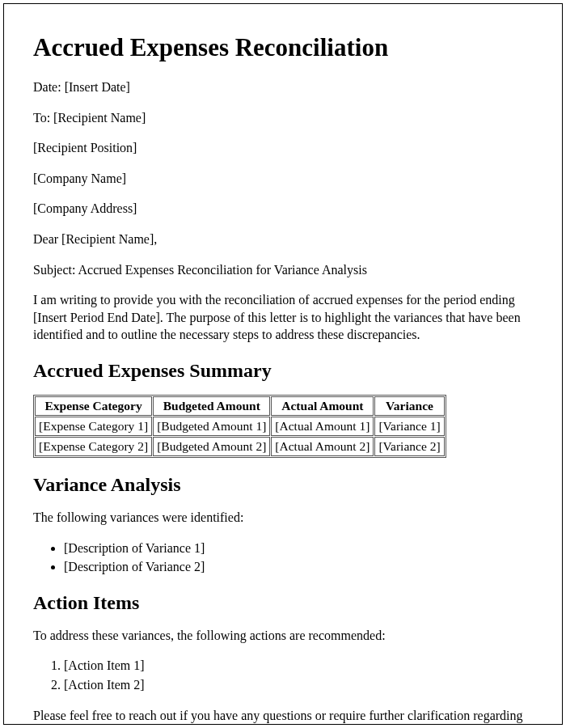 The image size is (566, 728). What do you see at coordinates (239, 426) in the screenshot?
I see `expenses-table: Expense Category Budgeted Amount Actual …` at bounding box center [239, 426].